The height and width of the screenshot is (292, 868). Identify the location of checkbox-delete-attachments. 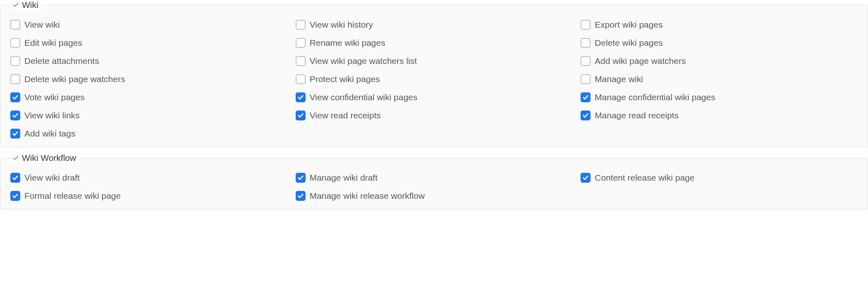
(15, 61).